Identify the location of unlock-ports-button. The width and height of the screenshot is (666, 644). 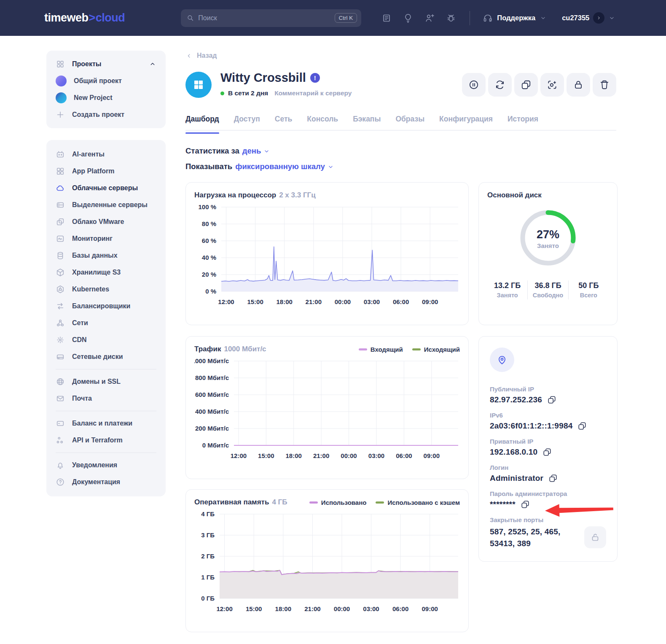
(595, 537).